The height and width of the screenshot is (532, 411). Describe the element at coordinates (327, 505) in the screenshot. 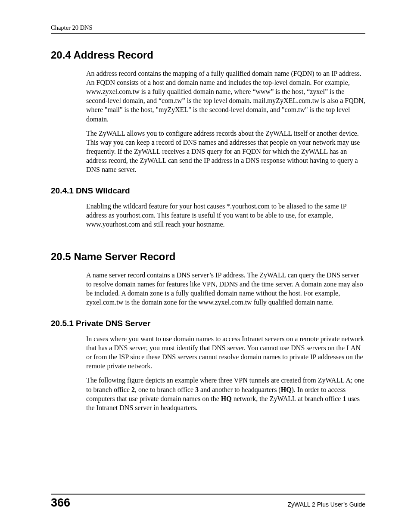

I see `guide-title: ZyWALL 2 Plus User’s Guide` at that location.